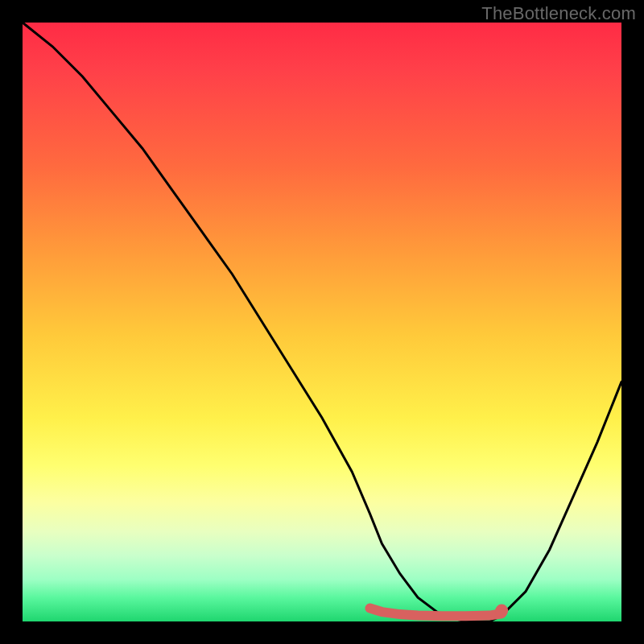  I want to click on highlight-segment, so click(436, 613).